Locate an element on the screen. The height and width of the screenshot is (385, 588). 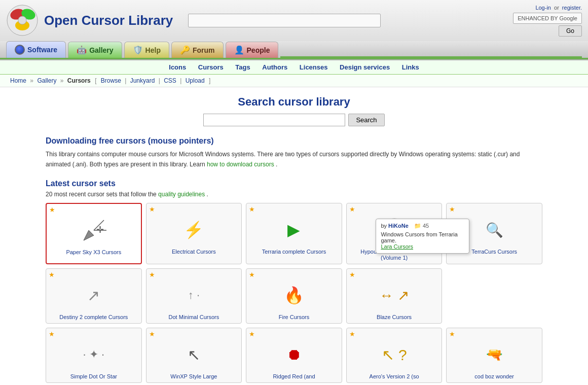
cursor-card-terracurs: ★ 🔍 TerraCurs Cursors by HiKoNe 📁 45 Win… is located at coordinates (494, 233).